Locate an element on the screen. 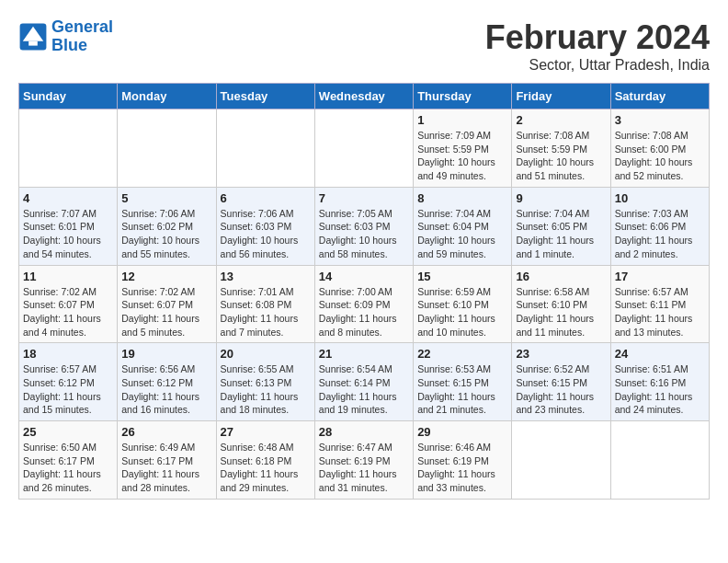 The height and width of the screenshot is (563, 728). week-row-1: 4Sunrise: 7:07 AM Sunset: 6:01 PM Daylig… is located at coordinates (364, 226).